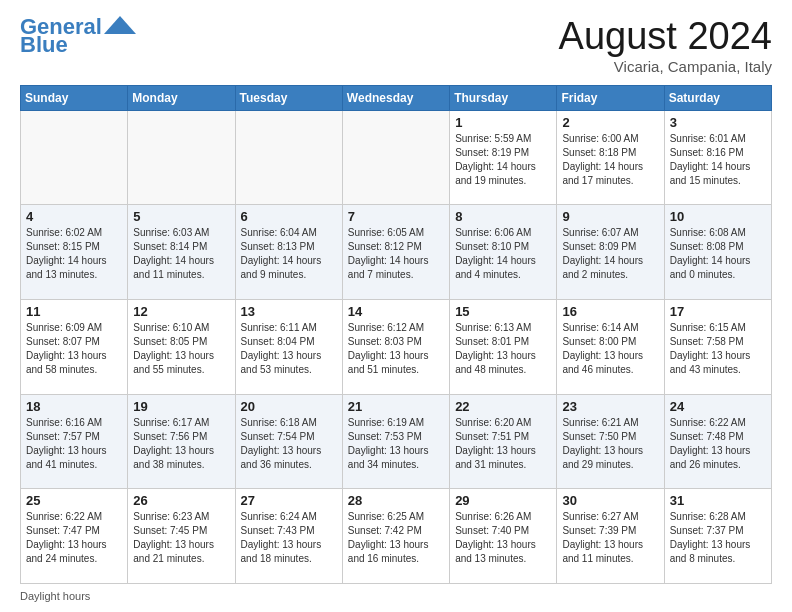 The image size is (792, 612). Describe the element at coordinates (396, 252) in the screenshot. I see `day-cell: 7Sunrise: 6:05 AMSunset: 8:12 PMDaylight…` at that location.